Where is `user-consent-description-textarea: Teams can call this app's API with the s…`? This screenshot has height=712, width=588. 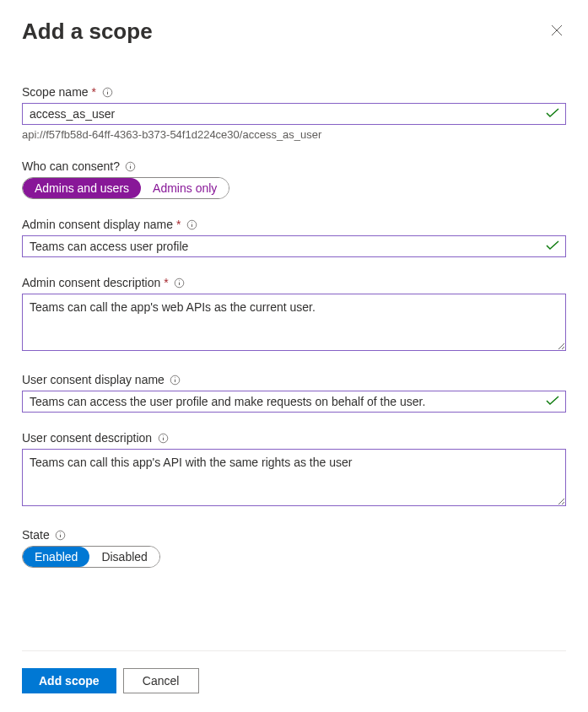
user-consent-description-textarea: Teams can call this app's API with the s… is located at coordinates (294, 477).